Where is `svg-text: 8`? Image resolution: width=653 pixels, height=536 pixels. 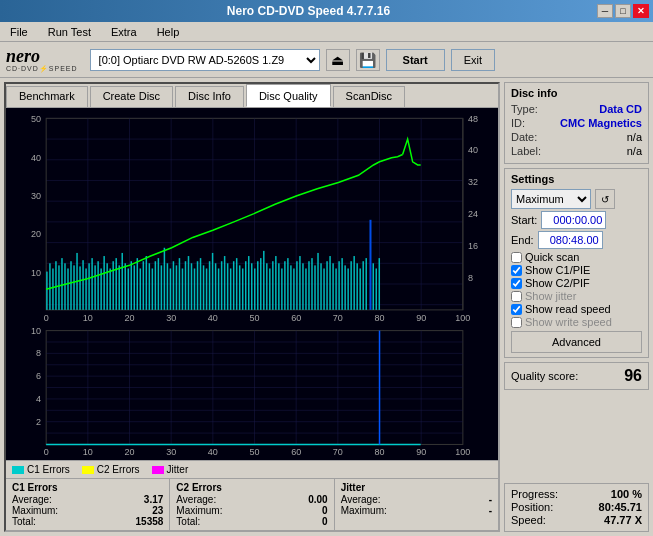
svg-text: 8 is located at coordinates (470, 278).